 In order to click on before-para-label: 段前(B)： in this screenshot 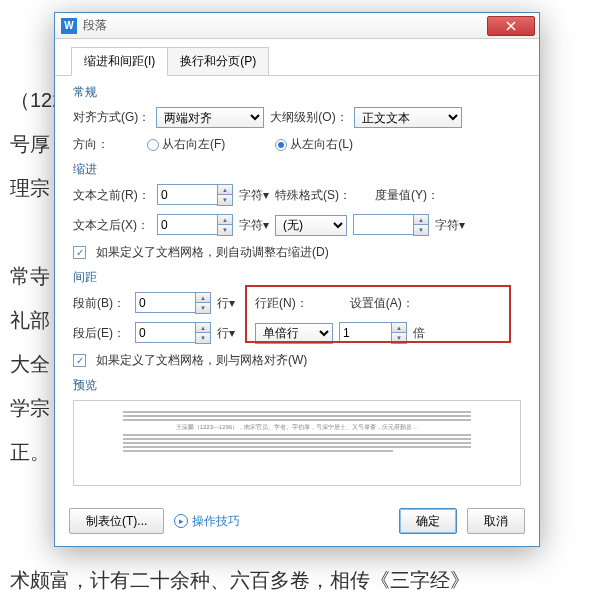, I will do `click(101, 304)`.